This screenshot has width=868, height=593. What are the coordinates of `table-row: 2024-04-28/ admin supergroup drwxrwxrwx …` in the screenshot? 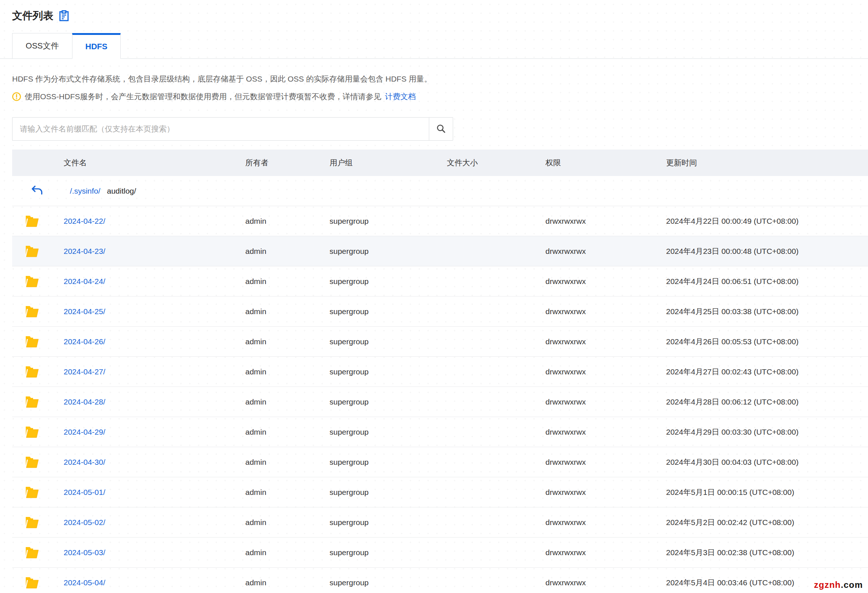 It's located at (440, 402).